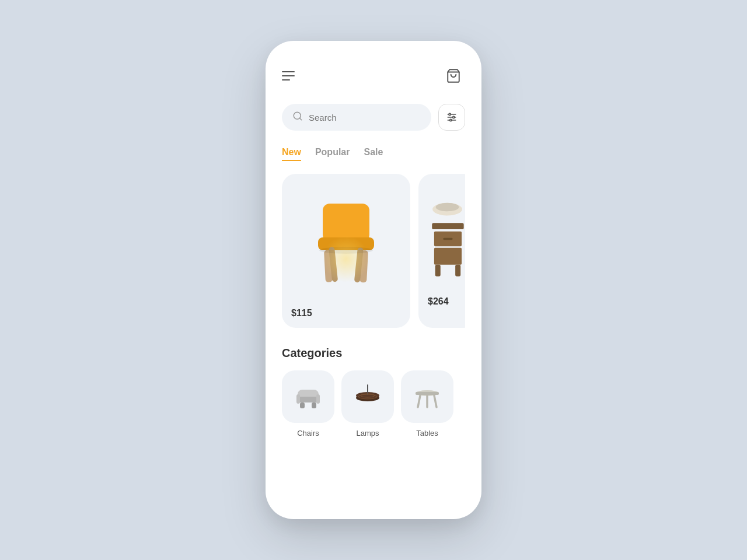 This screenshot has width=747, height=560. I want to click on cart-icon, so click(453, 76).